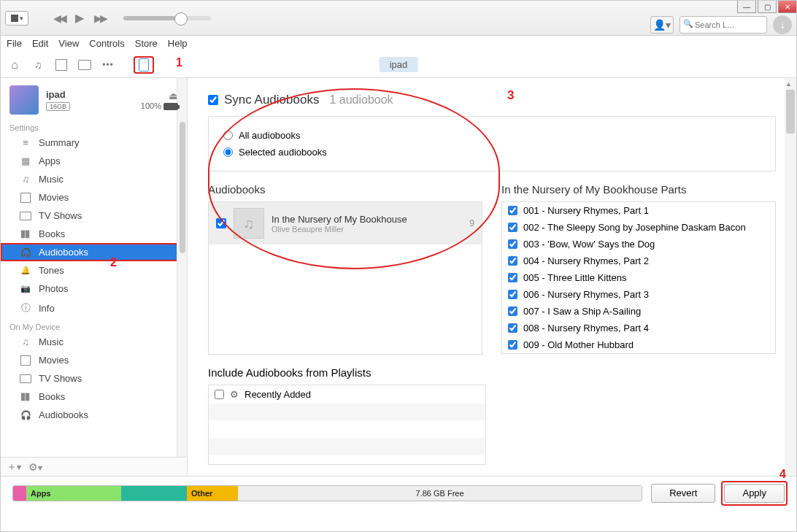  What do you see at coordinates (683, 493) in the screenshot?
I see `revert-button: Revert` at bounding box center [683, 493].